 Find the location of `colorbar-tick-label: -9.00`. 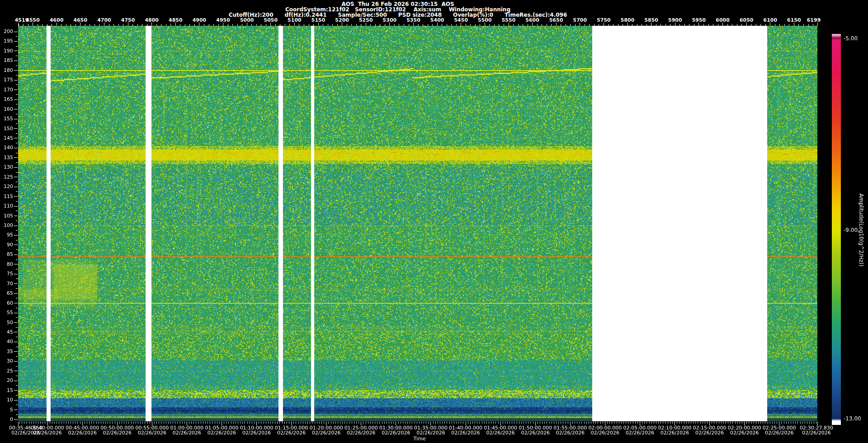

colorbar-tick-label: -9.00 is located at coordinates (851, 230).